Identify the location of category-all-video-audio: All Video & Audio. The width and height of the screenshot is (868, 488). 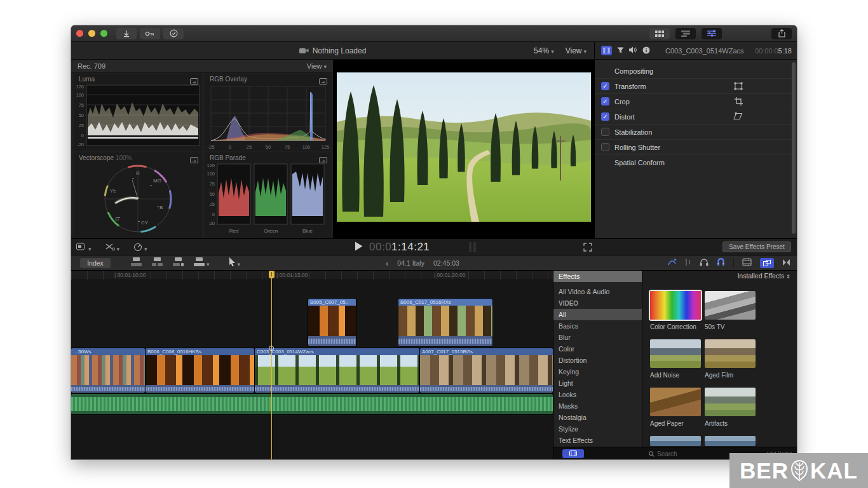
(597, 292).